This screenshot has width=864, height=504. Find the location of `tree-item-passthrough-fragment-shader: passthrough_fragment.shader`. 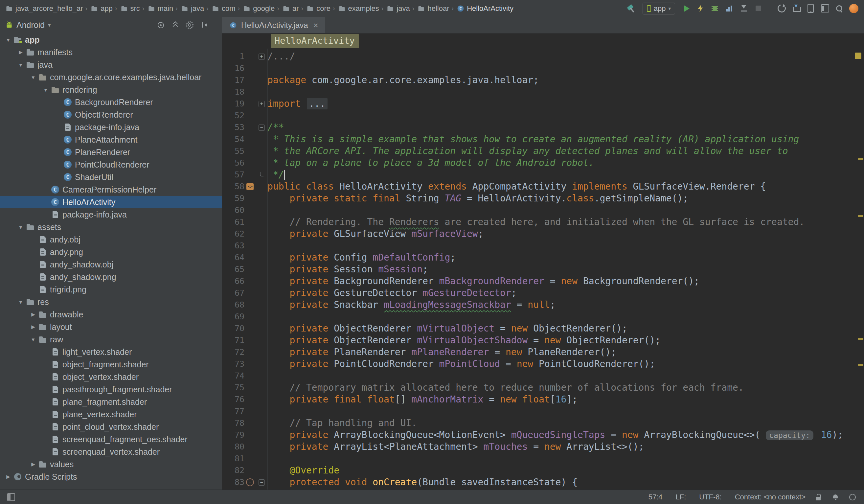

tree-item-passthrough-fragment-shader: passthrough_fragment.shader is located at coordinates (111, 389).